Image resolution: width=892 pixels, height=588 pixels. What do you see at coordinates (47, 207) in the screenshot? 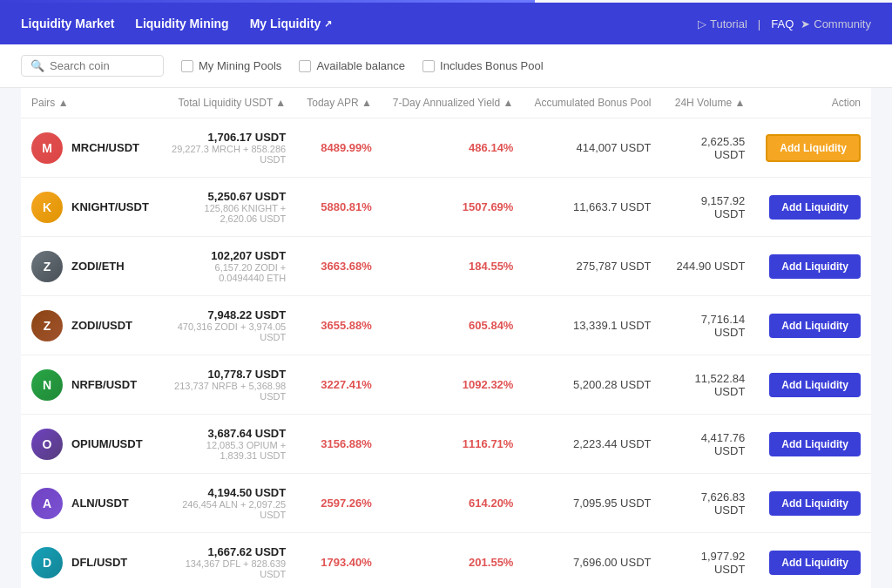
I see `pair-icon-1: K` at bounding box center [47, 207].